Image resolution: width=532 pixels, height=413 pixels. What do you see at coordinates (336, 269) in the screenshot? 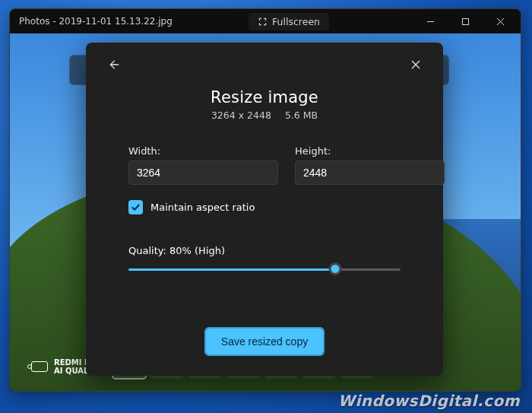
I see `slider-thumb` at bounding box center [336, 269].